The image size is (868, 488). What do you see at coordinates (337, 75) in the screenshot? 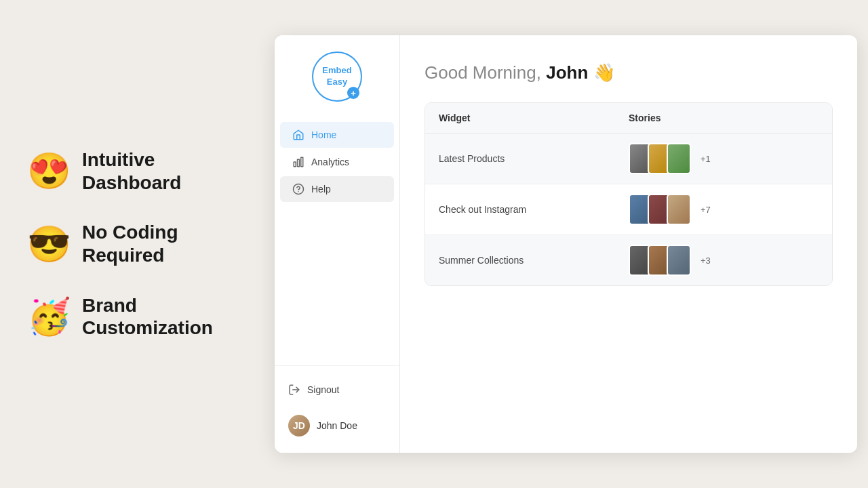
I see `sidebar-logo: Embed Easy +` at bounding box center [337, 75].